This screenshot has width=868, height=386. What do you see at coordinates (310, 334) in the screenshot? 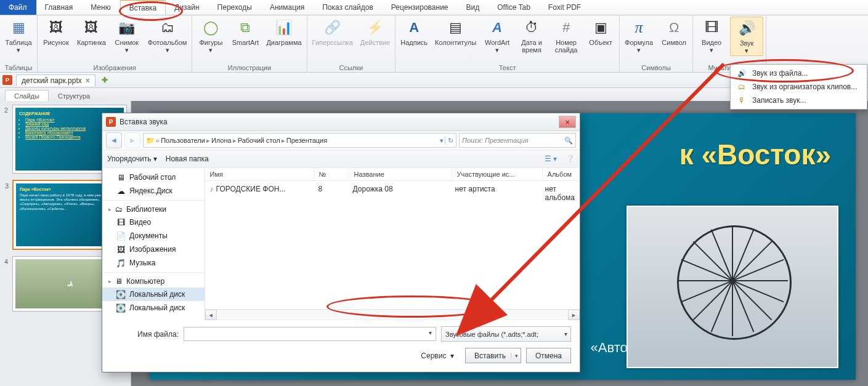
I see `filename-input: ▾` at bounding box center [310, 334].